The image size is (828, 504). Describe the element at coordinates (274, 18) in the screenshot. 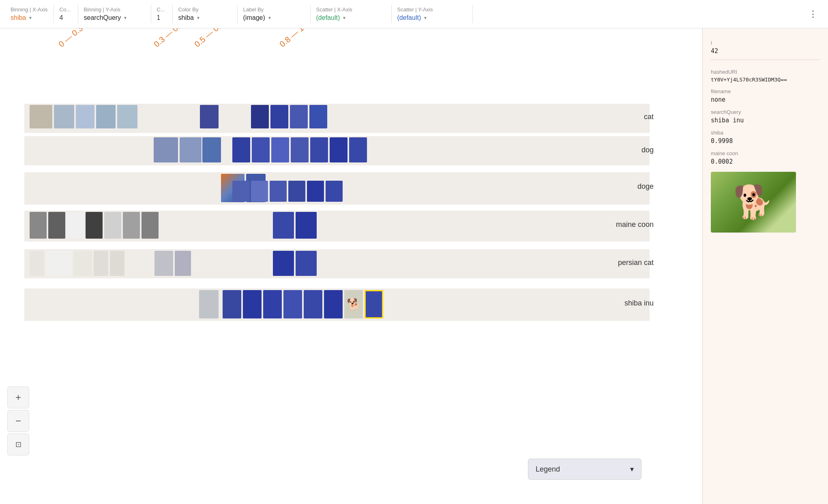

I see `label-by-control: (image) ▾` at that location.